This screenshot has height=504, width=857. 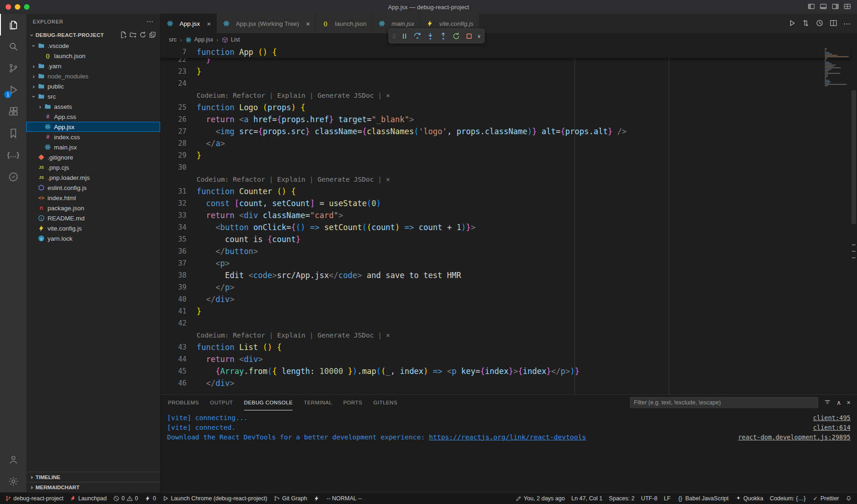 What do you see at coordinates (788, 498) in the screenshot?
I see `status-codeium-status: Codeium: {…}` at bounding box center [788, 498].